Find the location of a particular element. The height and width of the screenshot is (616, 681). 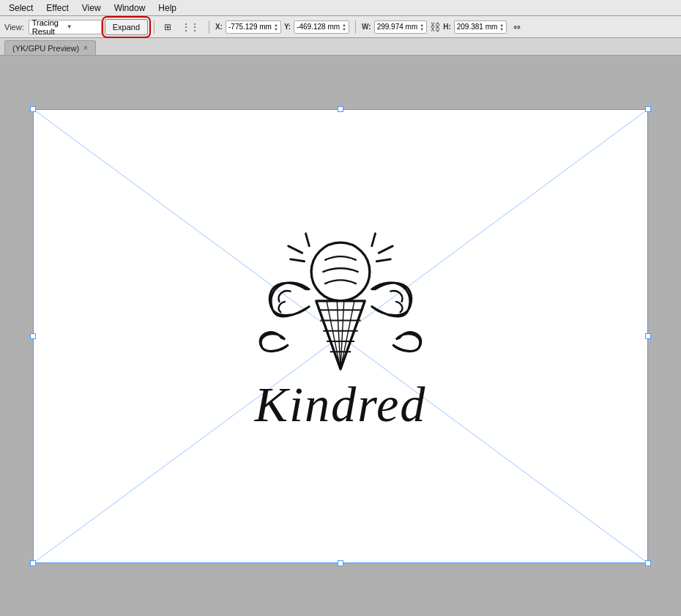

align-icon-btn: ⋮⋮ is located at coordinates (190, 27).